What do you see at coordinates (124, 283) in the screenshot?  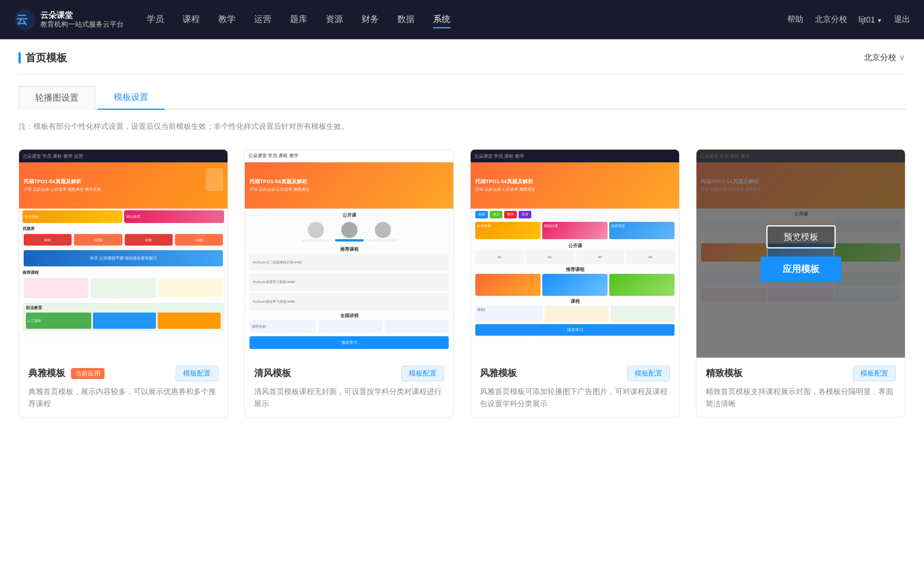 I see `template-dianyan: 云朵课堂 学员 课程 教学 运营 托福TPO1-54真题及解析沪深 品质达成·心…` at bounding box center [124, 283].